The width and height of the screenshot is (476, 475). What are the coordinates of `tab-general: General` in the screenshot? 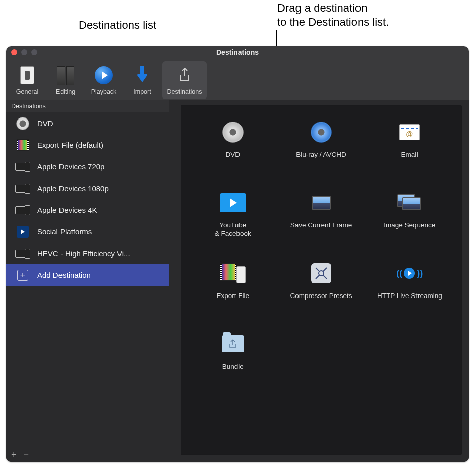 It's located at (27, 80).